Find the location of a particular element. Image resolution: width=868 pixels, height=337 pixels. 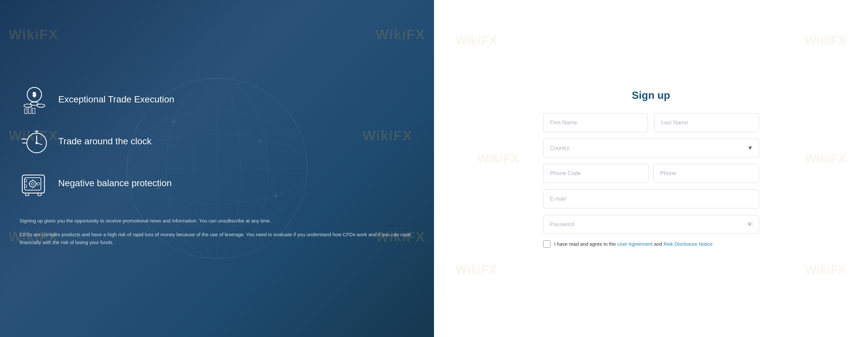

country-select: Country is located at coordinates (651, 148).